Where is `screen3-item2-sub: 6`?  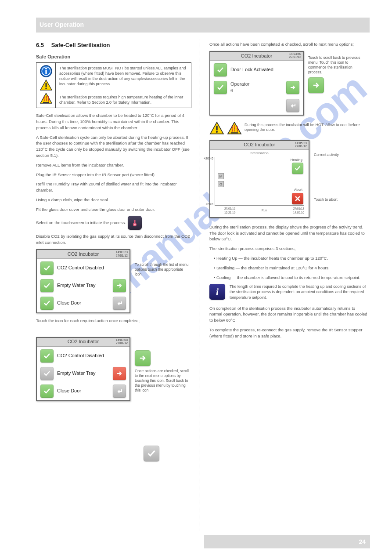
screen3-item2-sub: 6 is located at coordinates (256, 91).